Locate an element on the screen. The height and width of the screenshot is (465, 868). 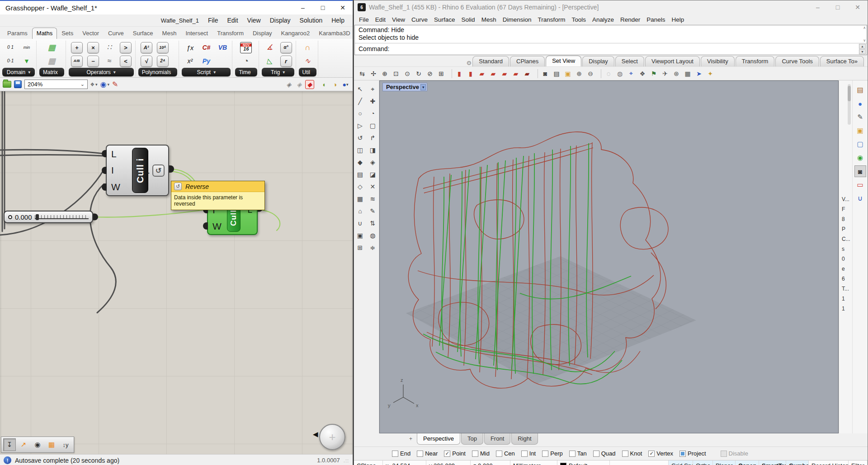
viewport-tab: Front is located at coordinates (497, 439).